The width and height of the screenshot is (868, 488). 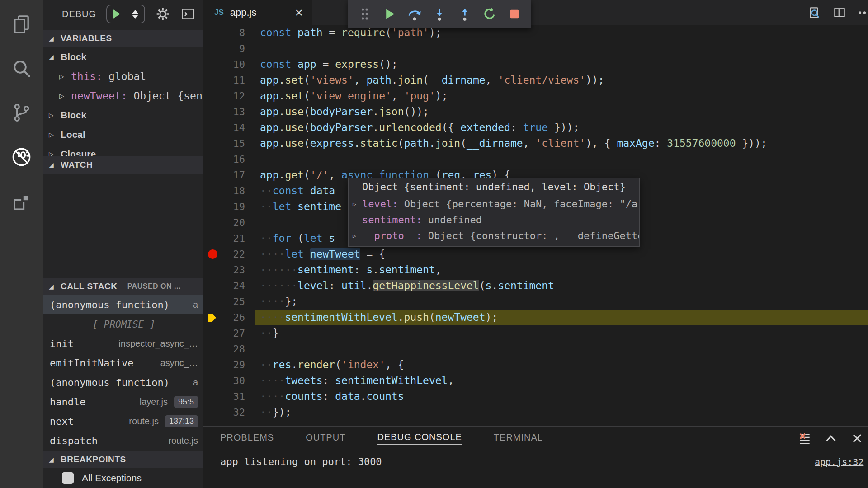 I want to click on tooltip-property: ▷__proto__: Object {constructor: , __def…, so click(x=494, y=236).